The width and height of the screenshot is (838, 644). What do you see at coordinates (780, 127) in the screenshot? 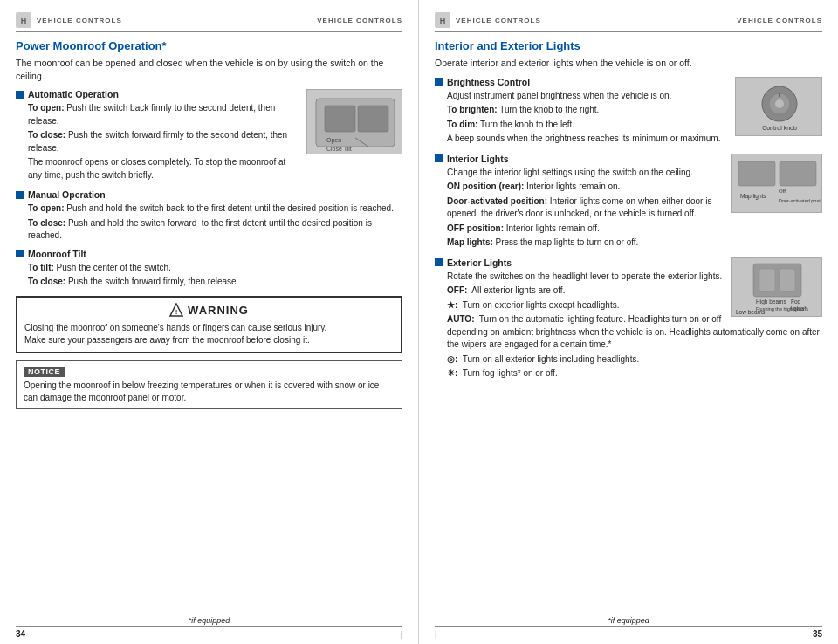
I see `svg-text: Control knob` at bounding box center [780, 127].